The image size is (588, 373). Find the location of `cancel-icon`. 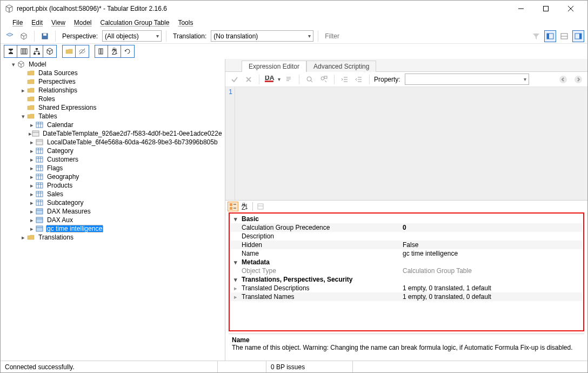

cancel-icon is located at coordinates (249, 79).